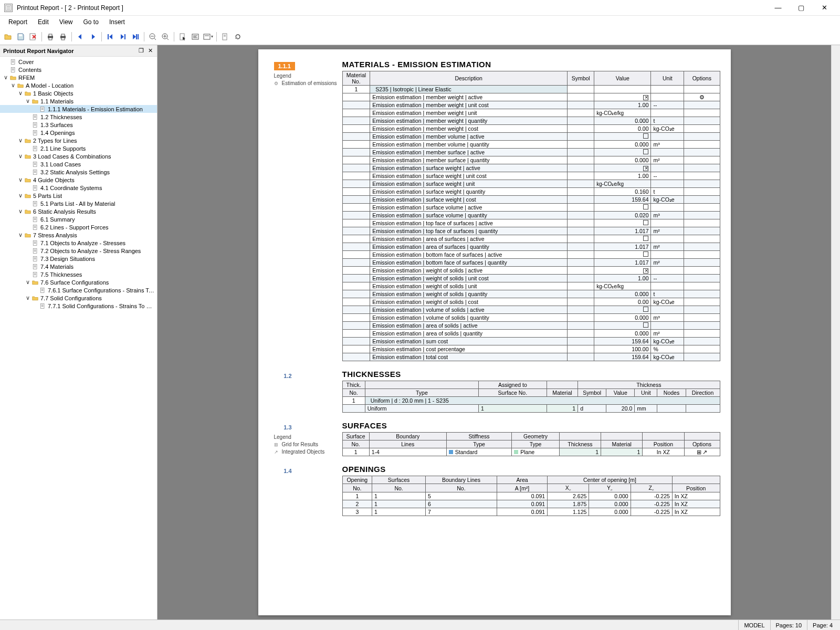 The width and height of the screenshot is (840, 630). I want to click on tree-item: 4.1 Coordinate Systems, so click(79, 188).